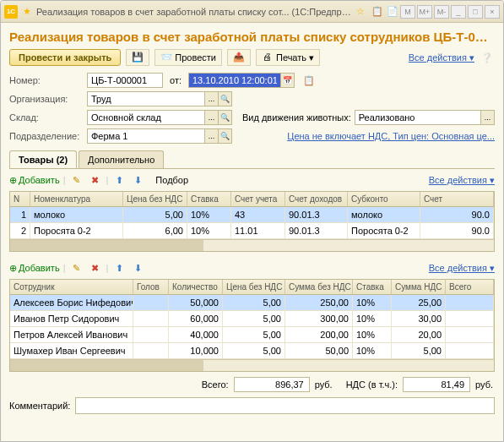 This screenshot has width=504, height=442. Describe the element at coordinates (462, 181) in the screenshot. I see `grid1-all-actions: Все действия ▾` at that location.